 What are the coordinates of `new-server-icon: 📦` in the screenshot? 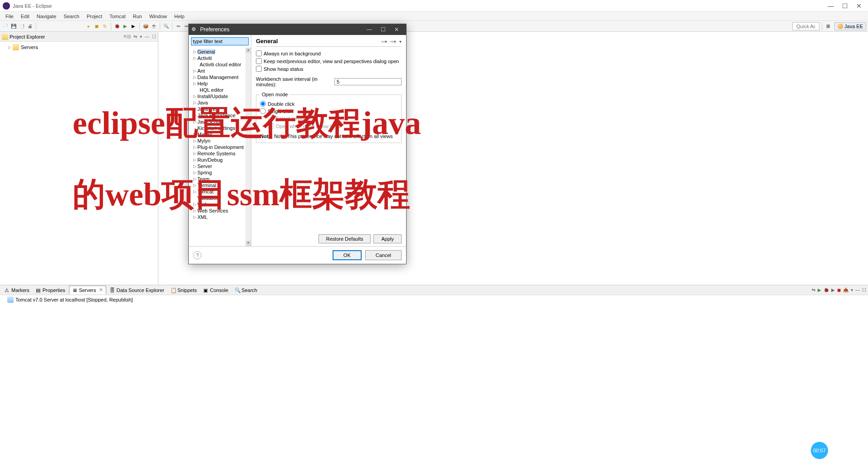 It's located at (146, 26).